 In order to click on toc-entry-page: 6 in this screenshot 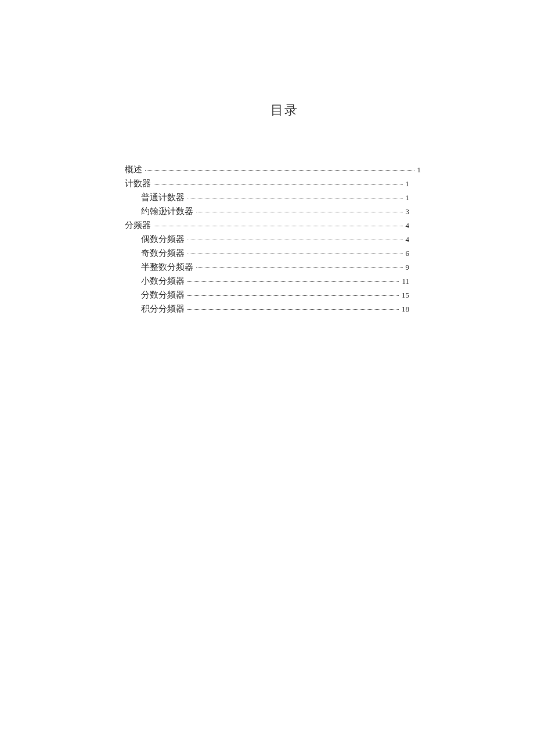, I will do `click(407, 253)`.